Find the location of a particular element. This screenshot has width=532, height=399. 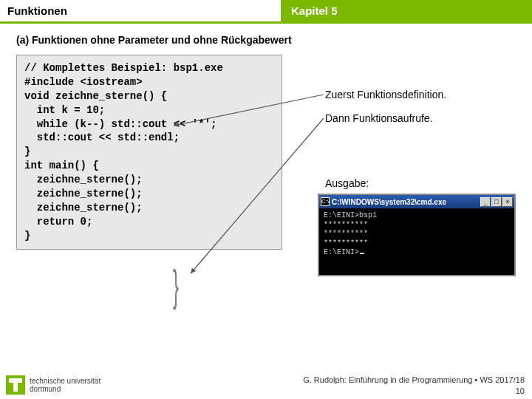

code-line: // Komplettes Beispiel: bsp1.exe is located at coordinates (149, 68).